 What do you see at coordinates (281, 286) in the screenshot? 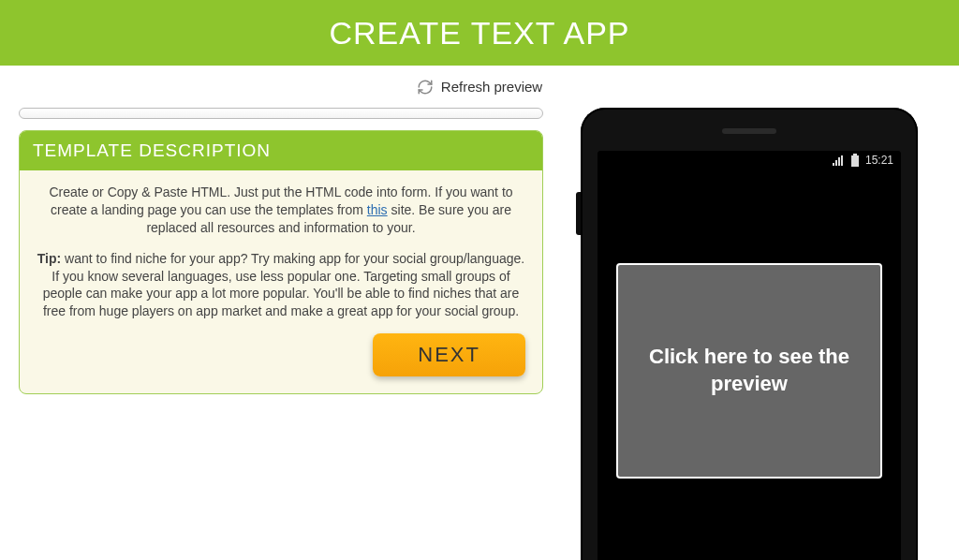
I see `tip-paragraph: Tip: want to find niche for your app? Tr…` at bounding box center [281, 286].